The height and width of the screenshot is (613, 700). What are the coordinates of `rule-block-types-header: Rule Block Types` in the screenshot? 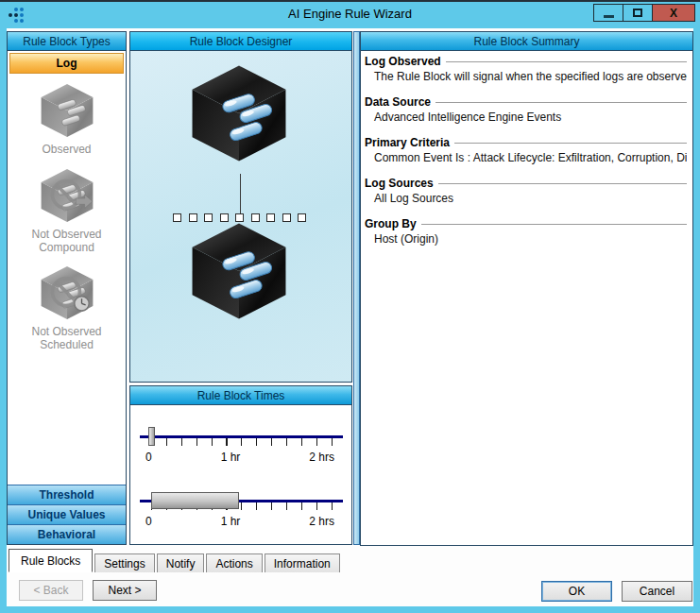 It's located at (66, 42).